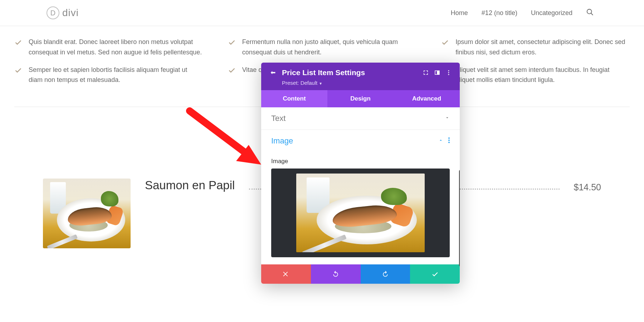 Image resolution: width=644 pixels, height=322 pixels. Describe the element at coordinates (321, 84) in the screenshot. I see `caret-down-icon: ▼` at that location.